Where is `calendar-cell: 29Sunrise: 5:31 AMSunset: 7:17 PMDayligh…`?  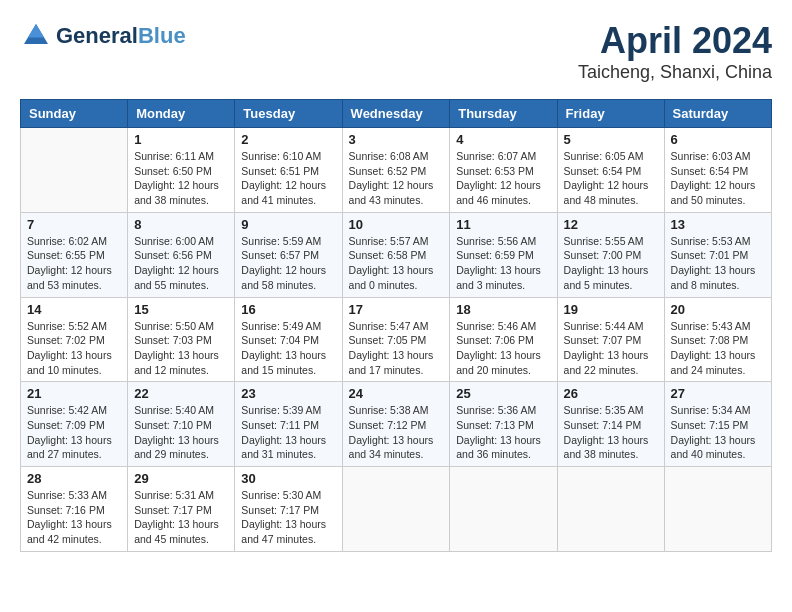 calendar-cell: 29Sunrise: 5:31 AMSunset: 7:17 PMDayligh… is located at coordinates (182, 510).